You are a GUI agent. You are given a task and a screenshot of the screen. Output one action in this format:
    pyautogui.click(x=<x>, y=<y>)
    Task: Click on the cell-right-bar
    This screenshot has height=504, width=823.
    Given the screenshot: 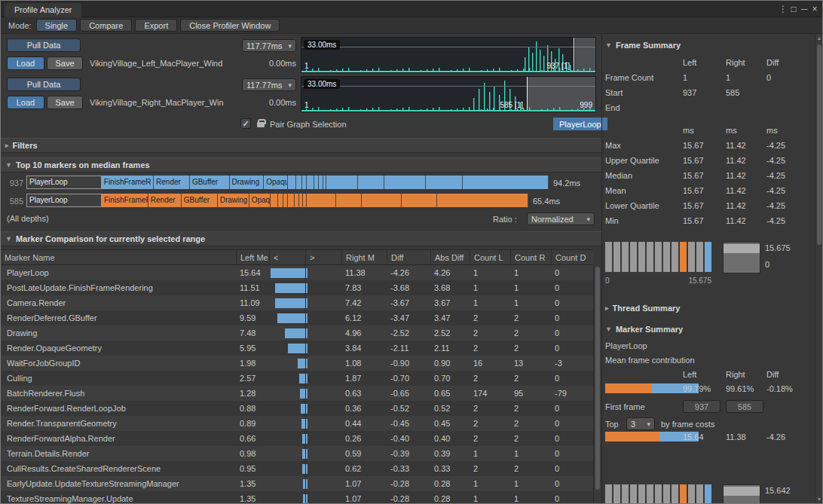 What is the action you would take?
    pyautogui.click(x=323, y=423)
    